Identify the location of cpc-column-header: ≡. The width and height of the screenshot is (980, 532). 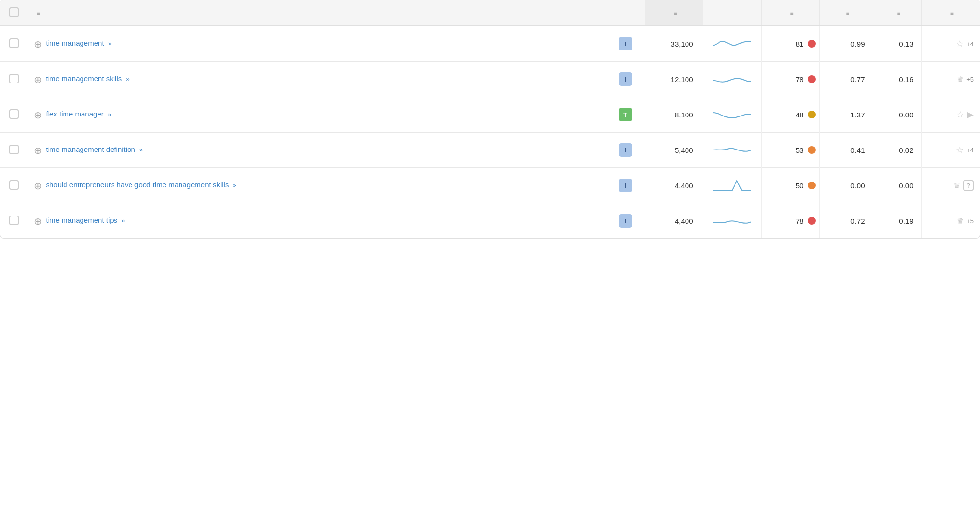
(846, 13).